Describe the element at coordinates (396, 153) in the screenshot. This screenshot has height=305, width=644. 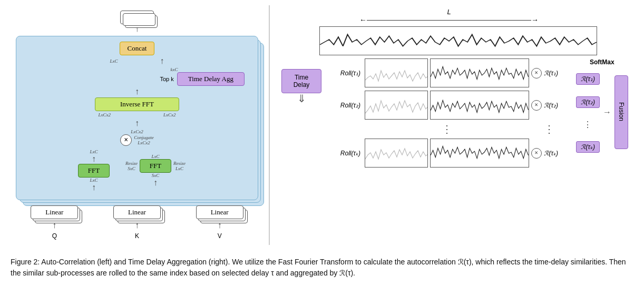
I see `signal-box-ka` at that location.